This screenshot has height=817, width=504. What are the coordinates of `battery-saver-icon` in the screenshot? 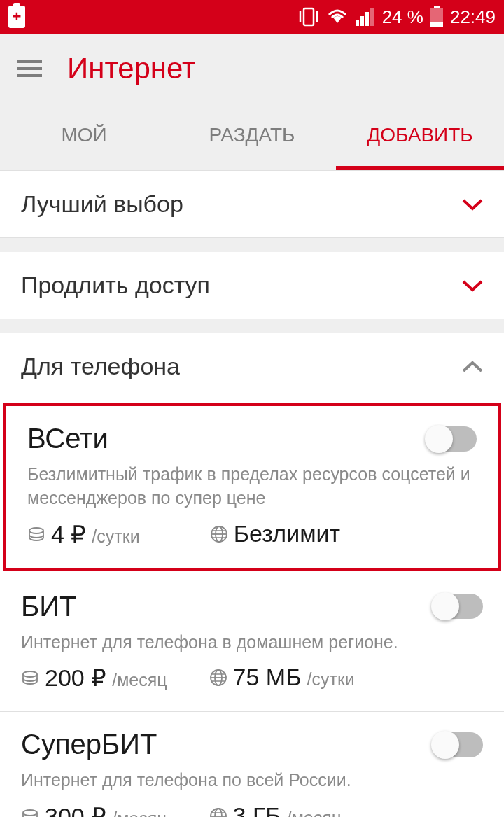 It's located at (17, 17).